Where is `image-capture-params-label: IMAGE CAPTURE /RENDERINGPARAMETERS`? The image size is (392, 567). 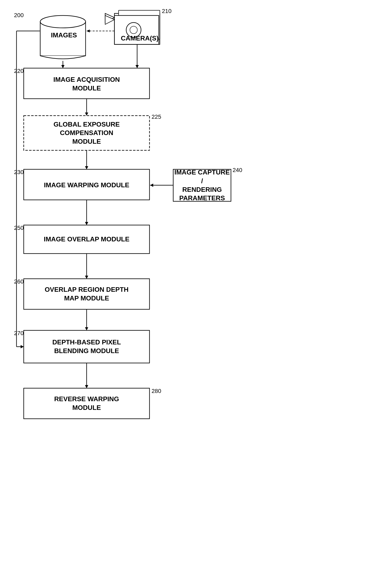
image-capture-params-label: IMAGE CAPTURE /RENDERINGPARAMETERS is located at coordinates (202, 185).